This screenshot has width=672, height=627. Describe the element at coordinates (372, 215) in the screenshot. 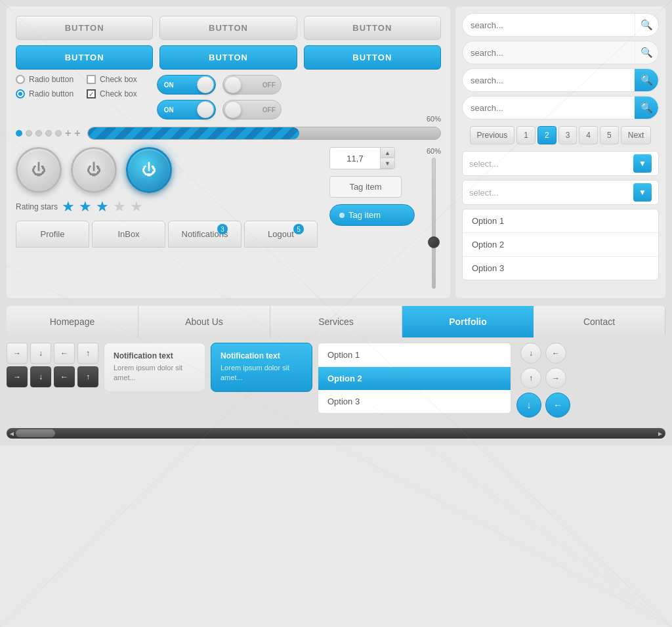

I see `tag-item-blue: Tag item` at that location.